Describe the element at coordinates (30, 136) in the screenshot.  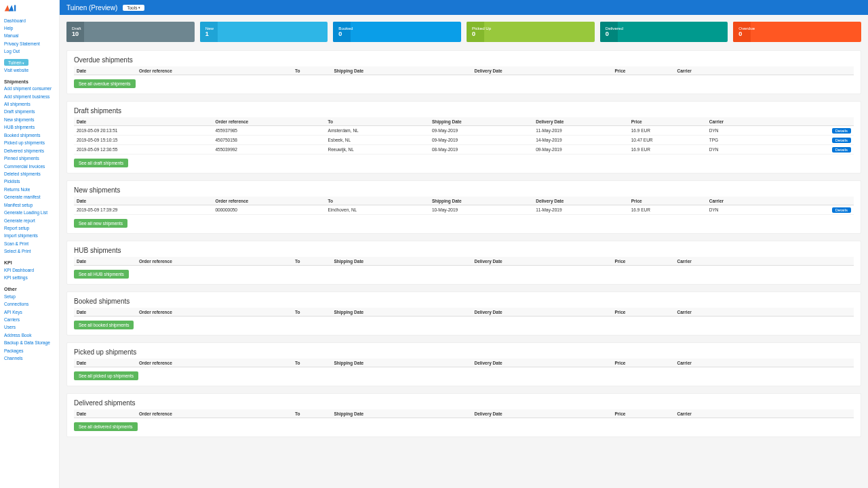
I see `sidebar-link: Booked shipments` at that location.